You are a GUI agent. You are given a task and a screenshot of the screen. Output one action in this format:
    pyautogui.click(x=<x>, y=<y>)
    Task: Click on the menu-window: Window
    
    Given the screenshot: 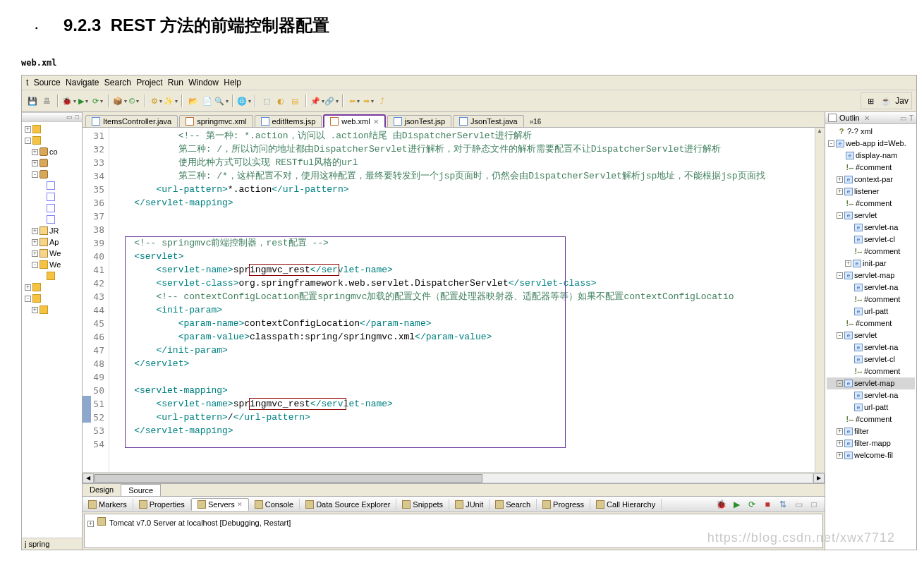 What is the action you would take?
    pyautogui.click(x=203, y=83)
    